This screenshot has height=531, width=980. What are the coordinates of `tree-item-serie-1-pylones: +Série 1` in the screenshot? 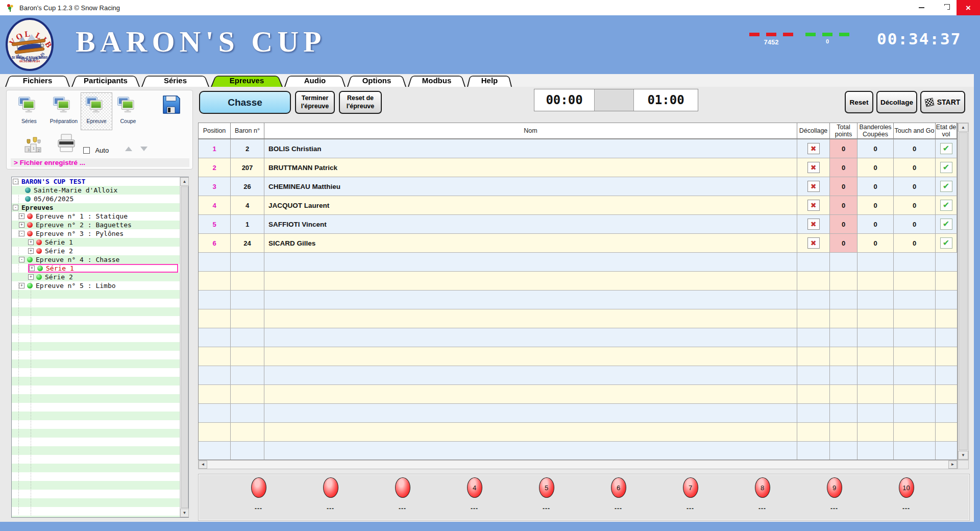 It's located at (96, 242).